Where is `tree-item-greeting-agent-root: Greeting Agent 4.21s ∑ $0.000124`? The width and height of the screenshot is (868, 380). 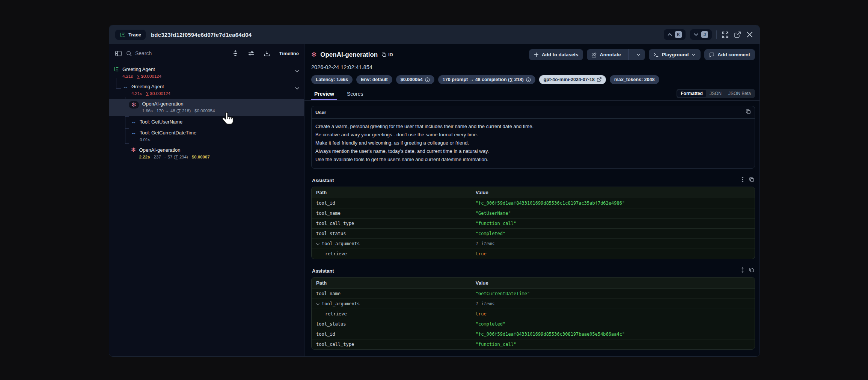
tree-item-greeting-agent-root: Greeting Agent 4.21s ∑ $0.000124 is located at coordinates (206, 73).